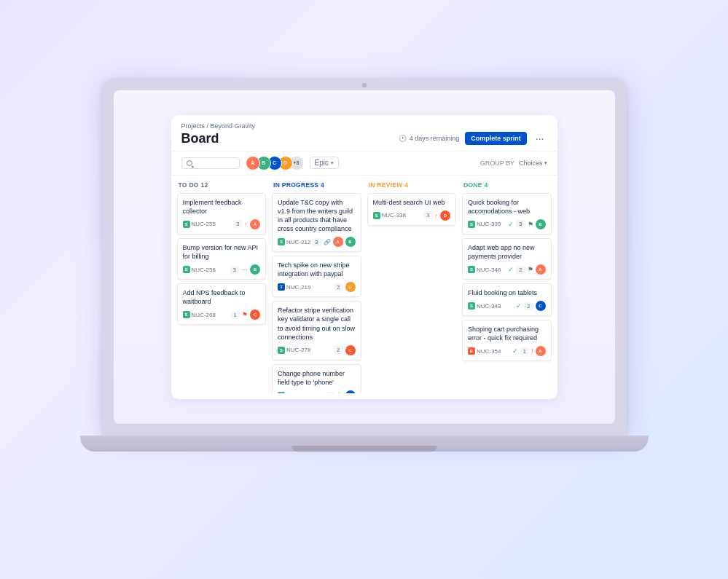 The image size is (728, 579). I want to click on task-icon: T, so click(281, 287).